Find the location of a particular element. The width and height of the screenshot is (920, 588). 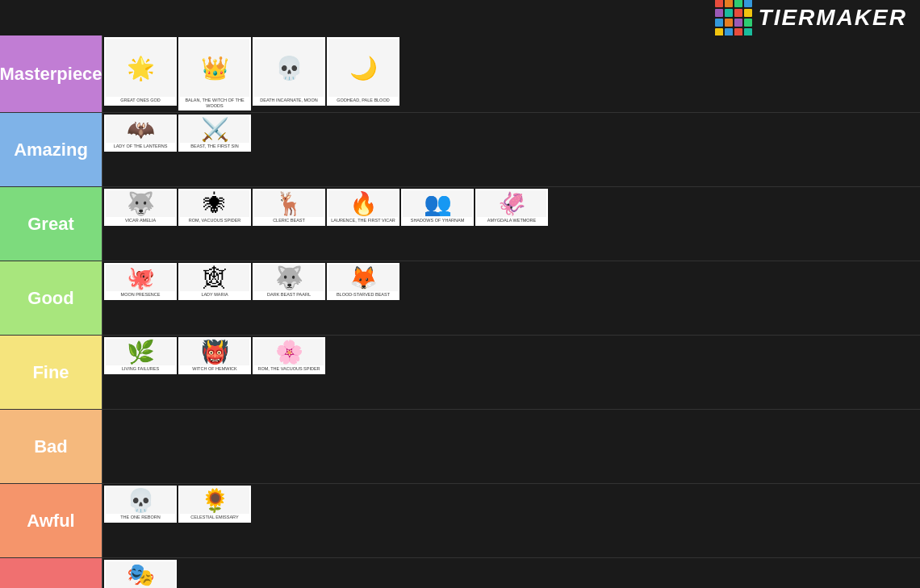

card-image: 🐙 is located at coordinates (140, 277).